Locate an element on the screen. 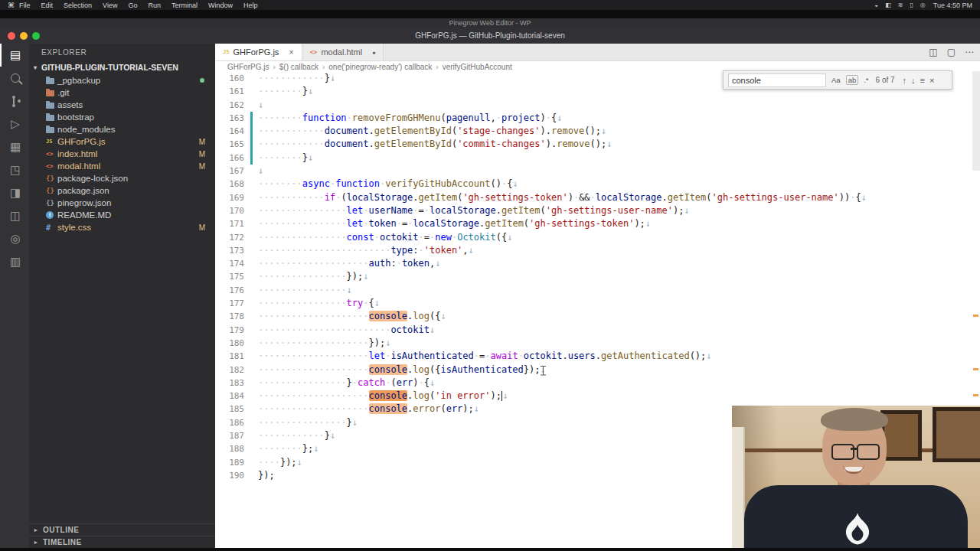 Image resolution: width=980 pixels, height=551 pixels. menubar-clock: Tue 4:50 PM is located at coordinates (952, 5).